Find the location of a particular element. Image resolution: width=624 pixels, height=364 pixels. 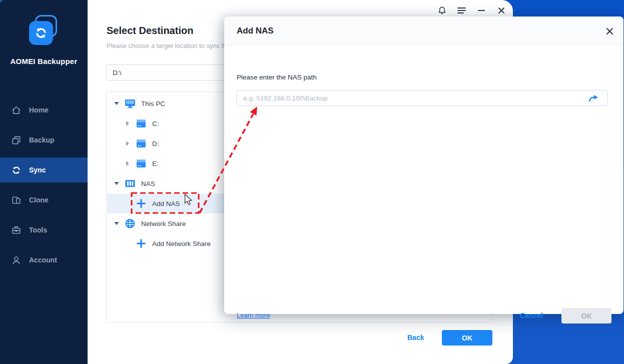

back-button: Back is located at coordinates (415, 338).